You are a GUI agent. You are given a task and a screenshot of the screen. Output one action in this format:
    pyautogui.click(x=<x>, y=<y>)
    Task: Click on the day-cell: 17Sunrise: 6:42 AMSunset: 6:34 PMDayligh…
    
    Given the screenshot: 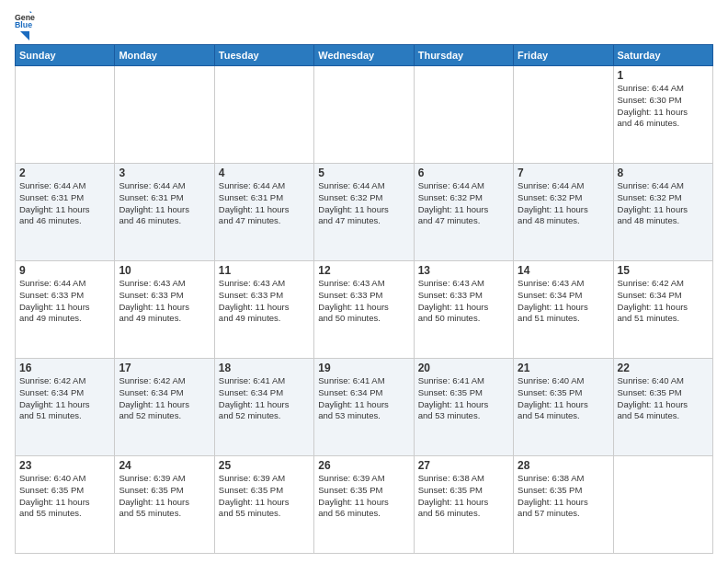 What is the action you would take?
    pyautogui.click(x=165, y=408)
    